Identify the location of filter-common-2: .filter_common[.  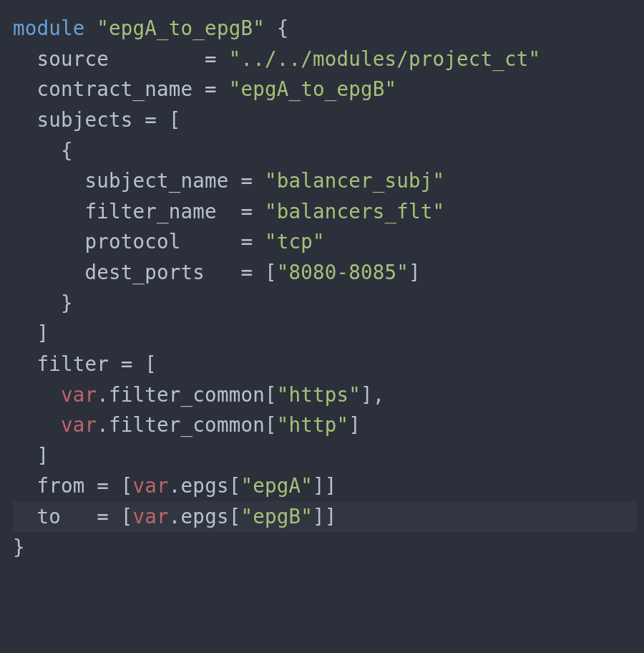
(186, 425).